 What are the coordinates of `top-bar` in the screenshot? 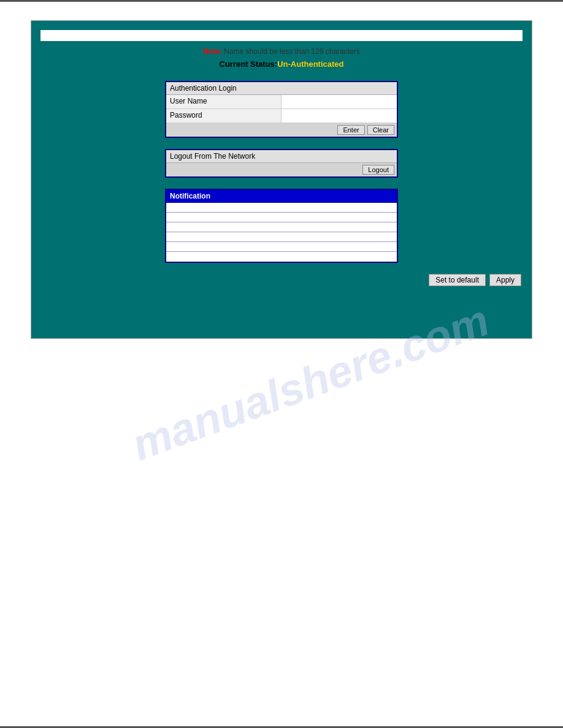 It's located at (282, 36).